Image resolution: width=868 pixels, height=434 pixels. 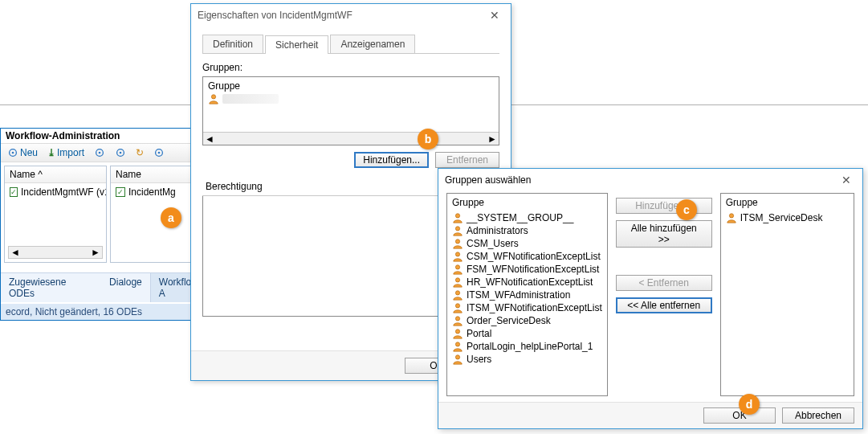 I want to click on list-item-label: HR_WFNotificationExceptList, so click(x=530, y=282).